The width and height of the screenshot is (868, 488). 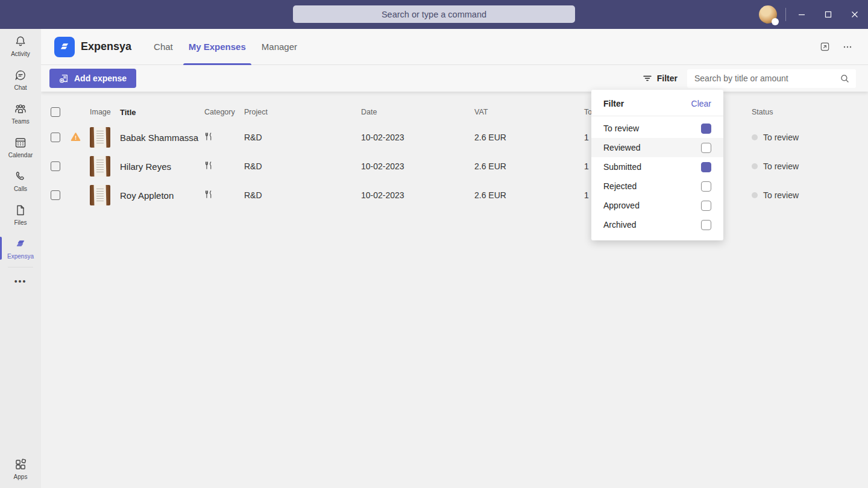 What do you see at coordinates (848, 47) in the screenshot?
I see `more-options-icon` at bounding box center [848, 47].